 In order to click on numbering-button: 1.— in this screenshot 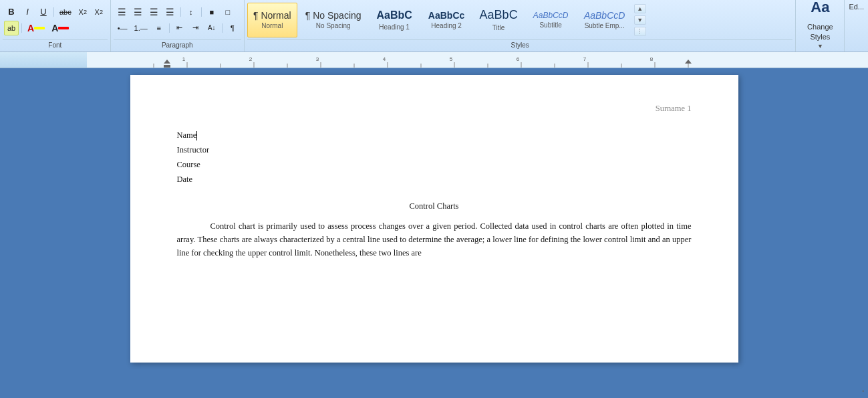, I will do `click(141, 28)`.